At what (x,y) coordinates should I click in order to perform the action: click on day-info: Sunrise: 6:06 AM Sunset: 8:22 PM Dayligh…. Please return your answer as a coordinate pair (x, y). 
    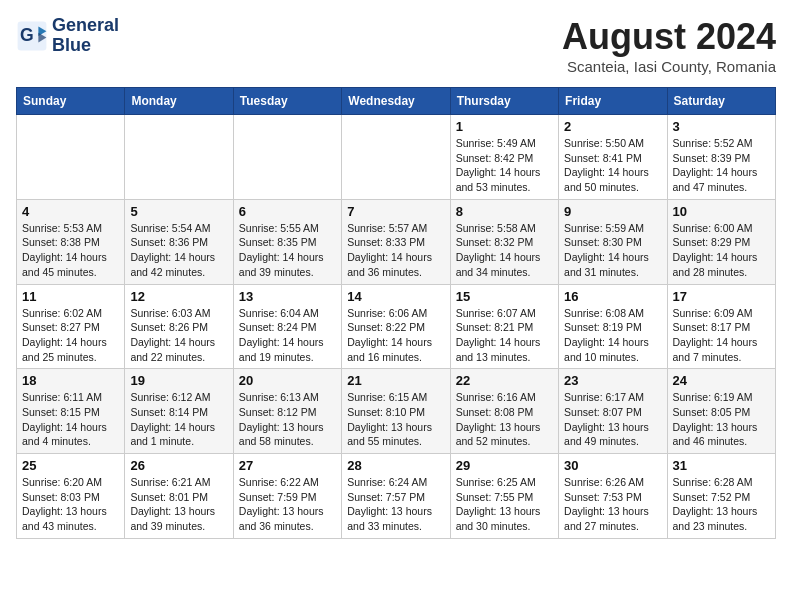
    Looking at the image, I should click on (396, 336).